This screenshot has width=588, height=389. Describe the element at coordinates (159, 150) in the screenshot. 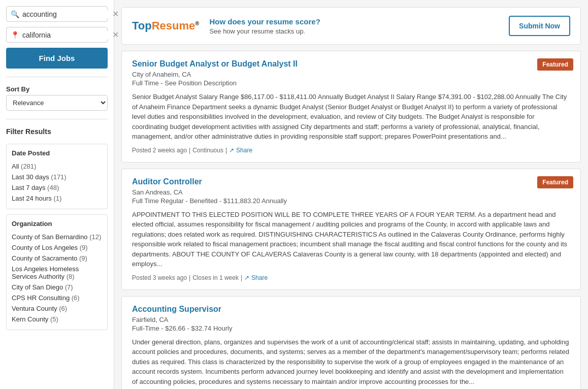

I see `job-posted-1: Posted 2 weeks ago` at that location.